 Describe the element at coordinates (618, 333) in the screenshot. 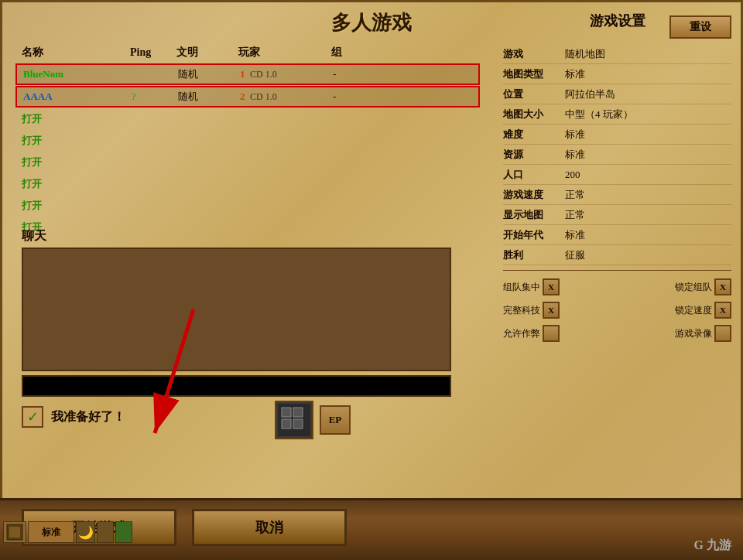

I see `checkbox-row-3: 允许作弊 游戏录像` at that location.